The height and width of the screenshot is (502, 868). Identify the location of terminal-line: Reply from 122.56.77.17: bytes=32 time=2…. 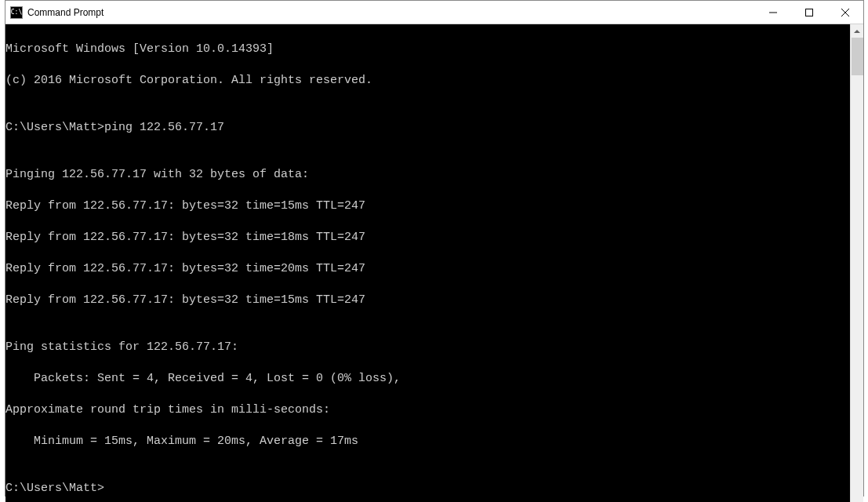
(428, 269).